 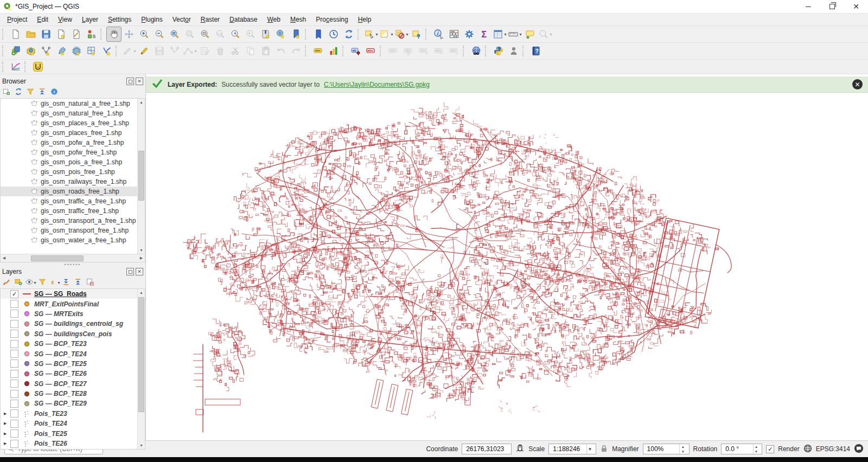 What do you see at coordinates (833, 449) in the screenshot?
I see `crs-status: EPSG:3414` at bounding box center [833, 449].